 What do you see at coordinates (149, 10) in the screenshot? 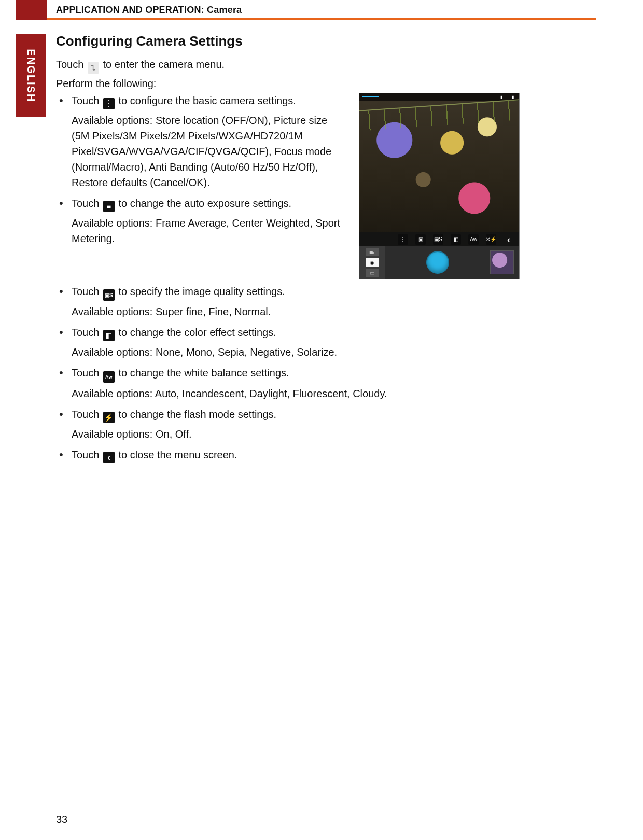
I see `header-title: APPLICATION AND OPERATION: Camera` at bounding box center [149, 10].